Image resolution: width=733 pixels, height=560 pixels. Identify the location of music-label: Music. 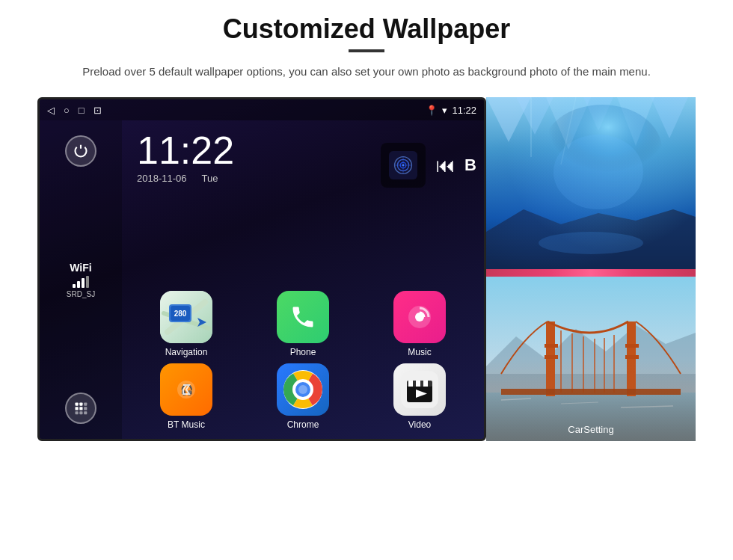
(419, 352).